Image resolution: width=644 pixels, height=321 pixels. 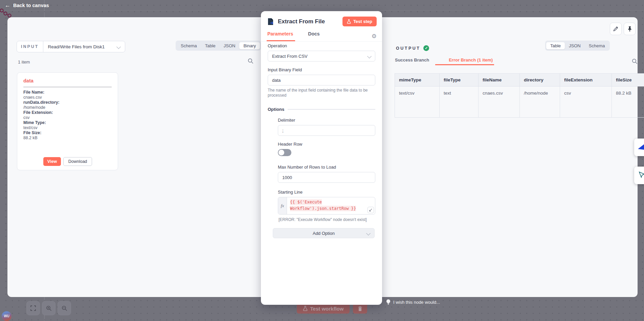 I want to click on test-step-button: Test step, so click(x=359, y=22).